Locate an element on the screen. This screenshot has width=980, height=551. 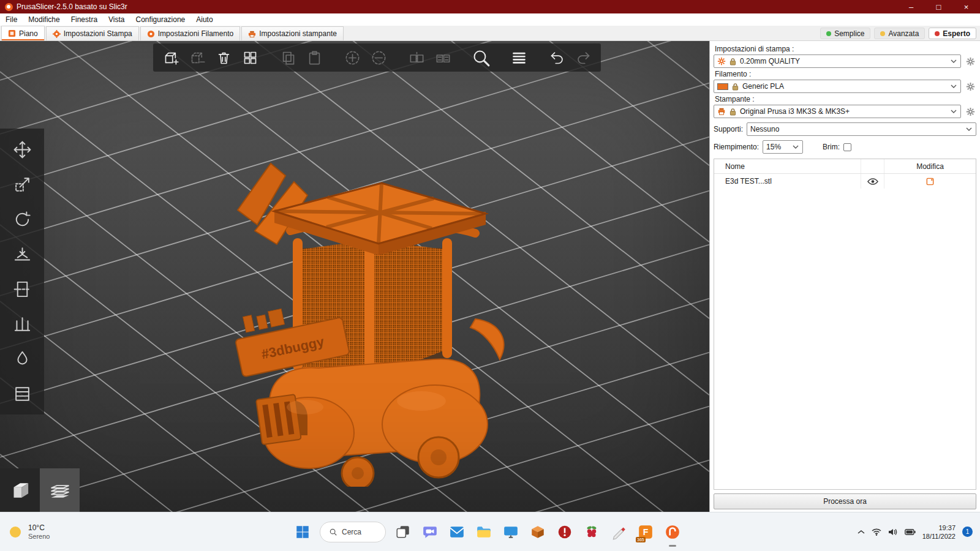
paint-supports-icon is located at coordinates (22, 324).